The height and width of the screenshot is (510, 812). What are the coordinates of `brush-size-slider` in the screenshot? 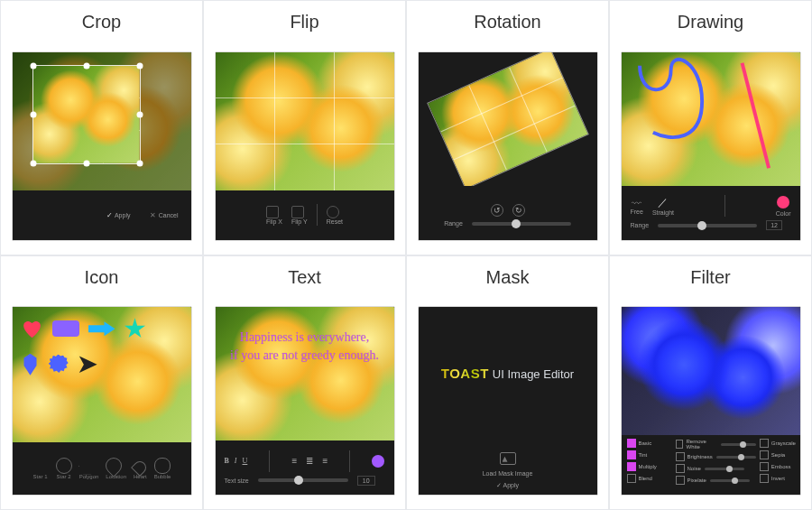 It's located at (707, 226).